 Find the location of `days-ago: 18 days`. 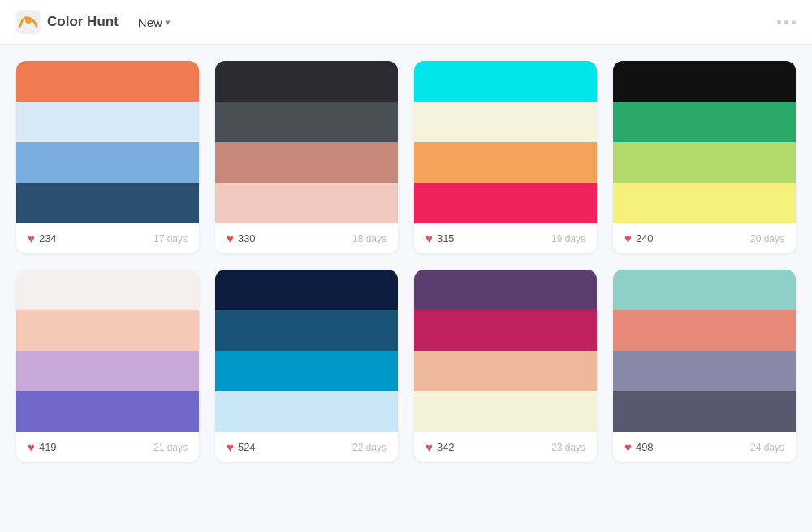

days-ago: 18 days is located at coordinates (369, 239).